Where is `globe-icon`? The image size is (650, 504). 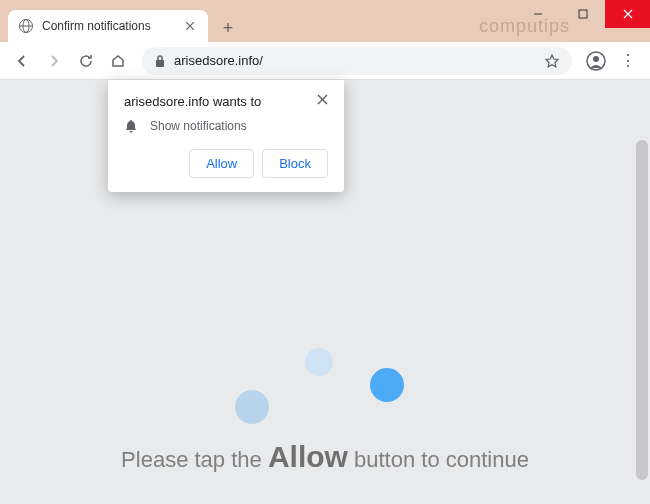
globe-icon is located at coordinates (26, 26).